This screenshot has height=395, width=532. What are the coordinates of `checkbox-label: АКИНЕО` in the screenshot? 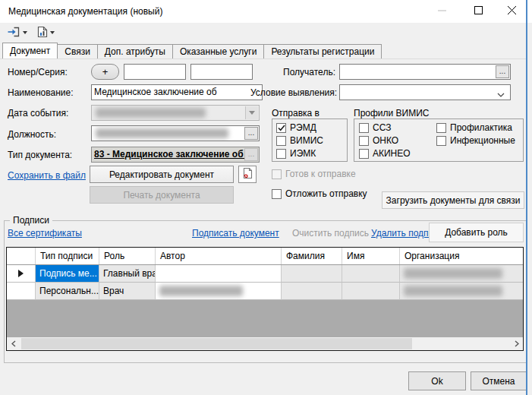 It's located at (392, 153).